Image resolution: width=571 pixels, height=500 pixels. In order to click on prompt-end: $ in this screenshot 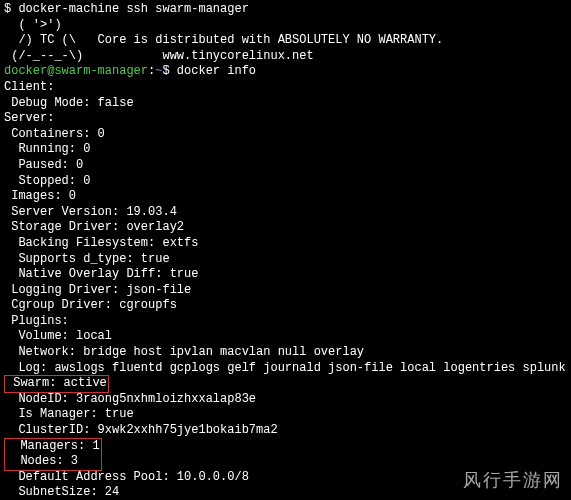, I will do `click(169, 71)`.